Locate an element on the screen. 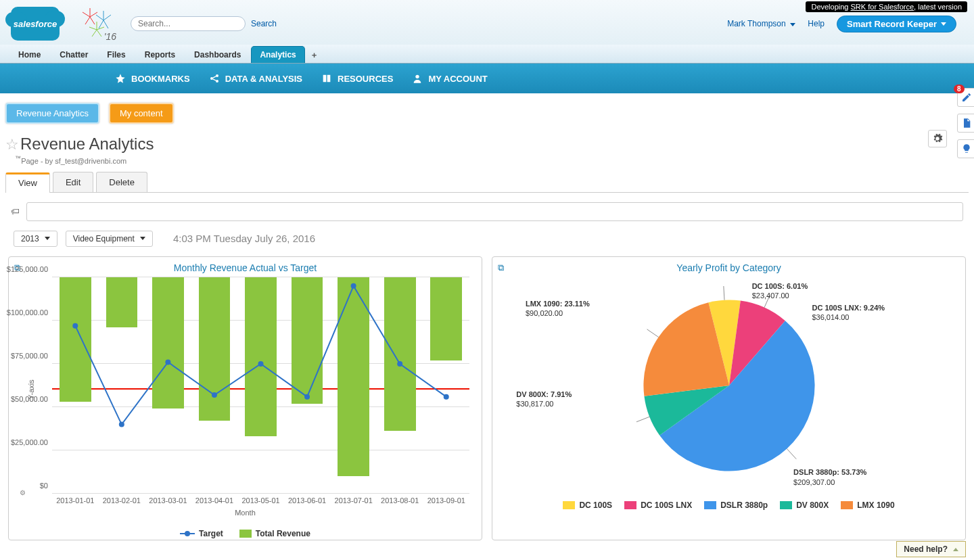  user-menu: Mark Thompson is located at coordinates (762, 24).